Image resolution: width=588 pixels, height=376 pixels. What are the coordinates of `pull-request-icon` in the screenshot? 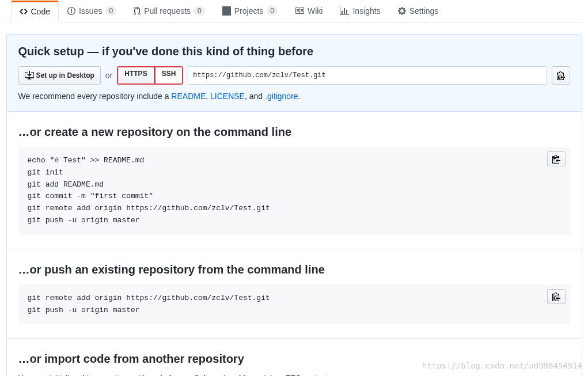 It's located at (137, 11).